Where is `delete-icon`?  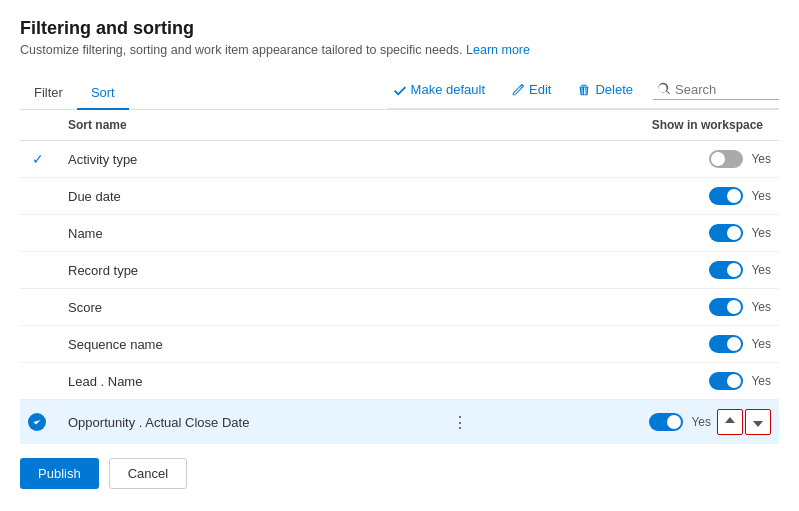 delete-icon is located at coordinates (584, 90).